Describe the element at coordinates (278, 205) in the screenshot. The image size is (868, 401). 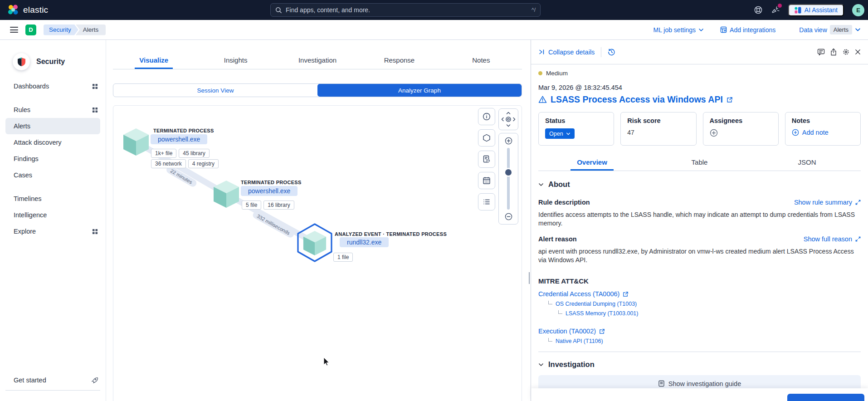
I see `event-count-badge: 16 library` at that location.